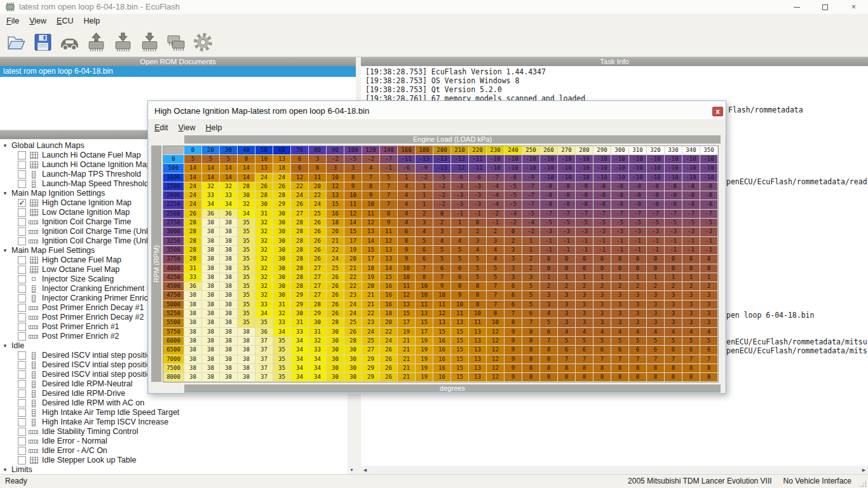 This screenshot has width=868, height=488. Describe the element at coordinates (674, 178) in the screenshot. I see `map-cell-r1000-c330: -10` at that location.